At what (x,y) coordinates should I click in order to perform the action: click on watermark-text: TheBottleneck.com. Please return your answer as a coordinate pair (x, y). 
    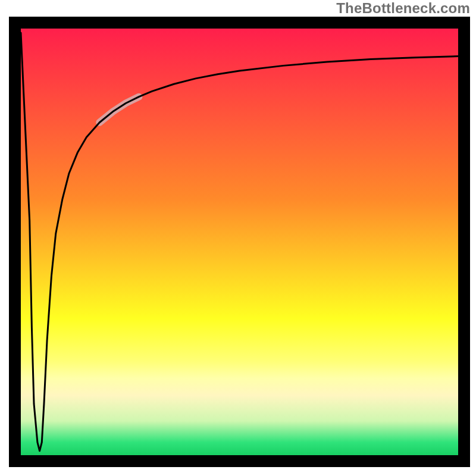
    Looking at the image, I should click on (403, 8).